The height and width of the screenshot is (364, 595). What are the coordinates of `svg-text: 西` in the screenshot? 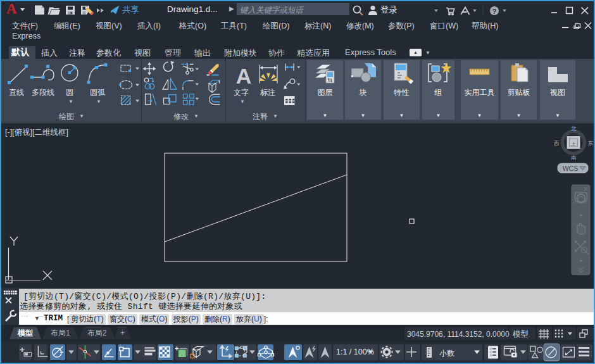 It's located at (557, 143).